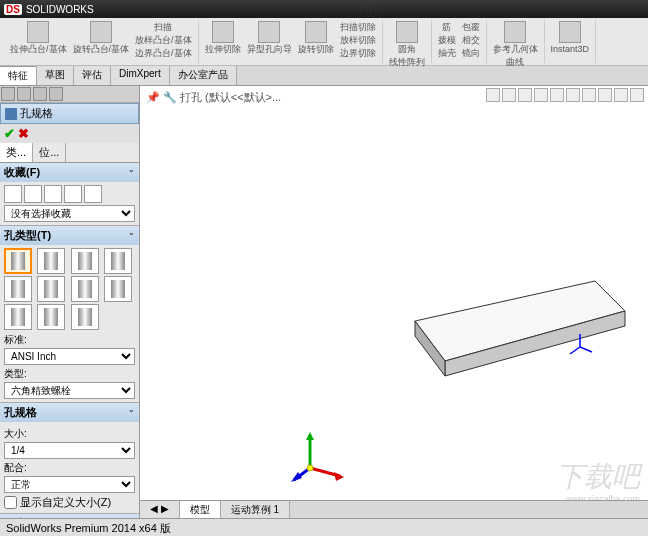  Describe the element at coordinates (516, 38) in the screenshot. I see `reference-geometry-button: 参考几何体` at that location.